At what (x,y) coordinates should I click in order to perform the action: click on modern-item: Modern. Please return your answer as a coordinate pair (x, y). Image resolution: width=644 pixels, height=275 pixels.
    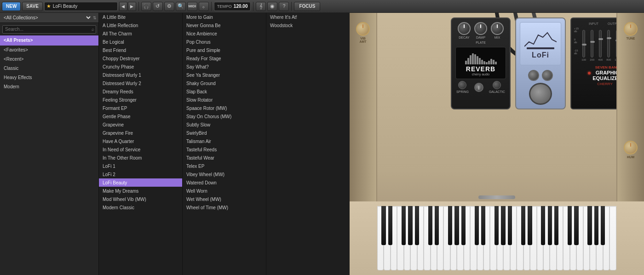
    Looking at the image, I should click on (49, 87).